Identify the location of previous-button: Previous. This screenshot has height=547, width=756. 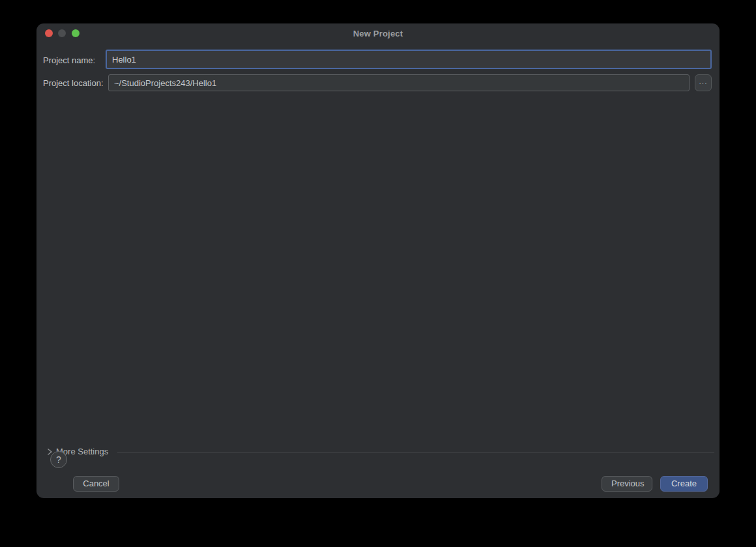
(627, 484).